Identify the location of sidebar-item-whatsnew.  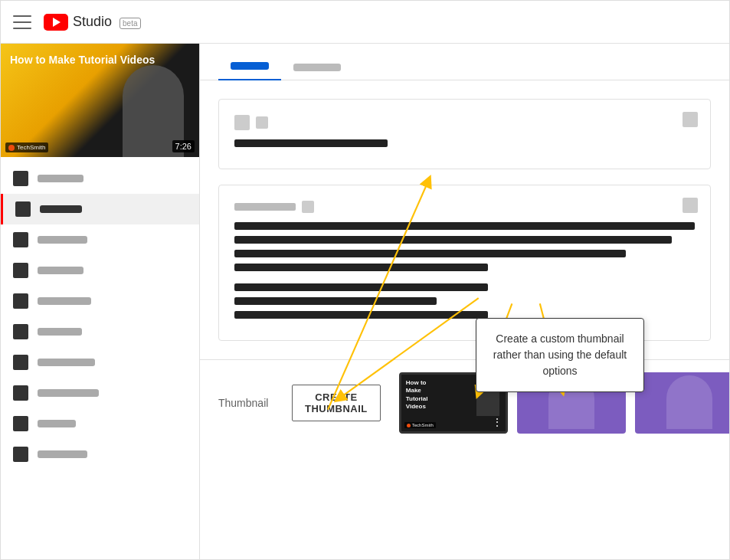
(100, 454).